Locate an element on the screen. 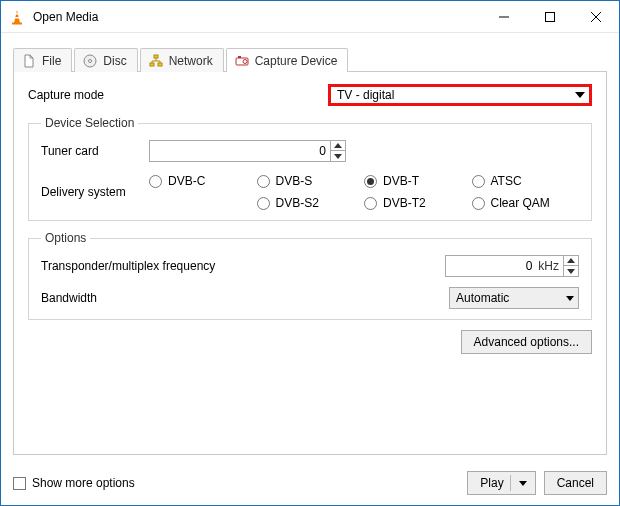  radio-dvbc: DVB-C is located at coordinates (203, 181).